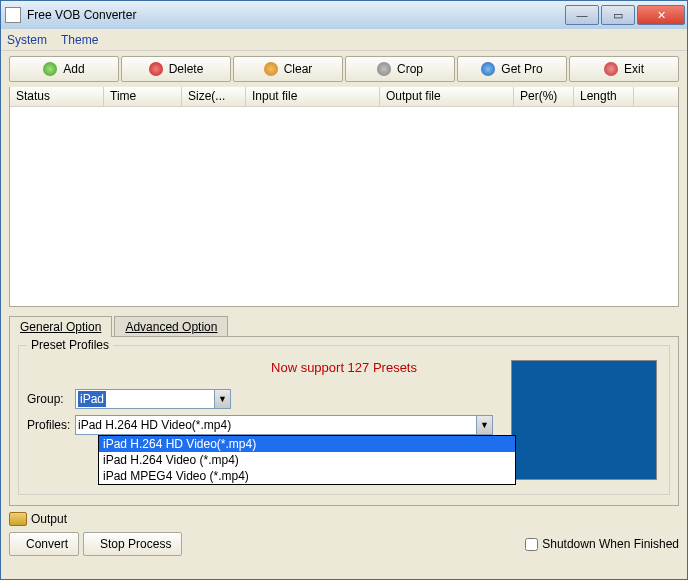 This screenshot has width=688, height=580. I want to click on button-label: Clear, so click(298, 69).